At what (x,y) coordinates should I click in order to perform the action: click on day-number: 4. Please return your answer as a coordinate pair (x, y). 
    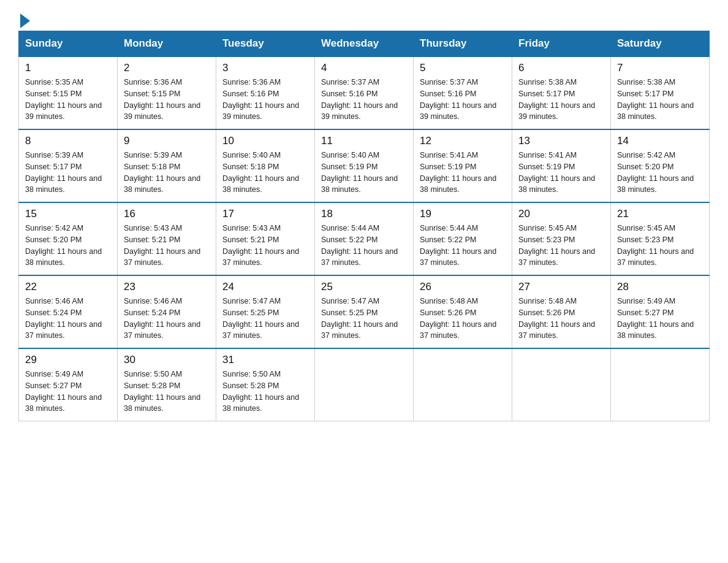
    Looking at the image, I should click on (364, 68).